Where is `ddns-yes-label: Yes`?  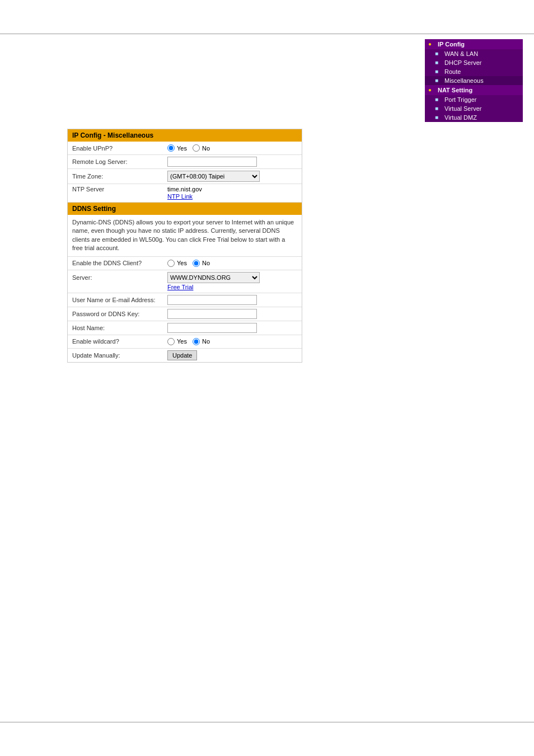 ddns-yes-label: Yes is located at coordinates (182, 263).